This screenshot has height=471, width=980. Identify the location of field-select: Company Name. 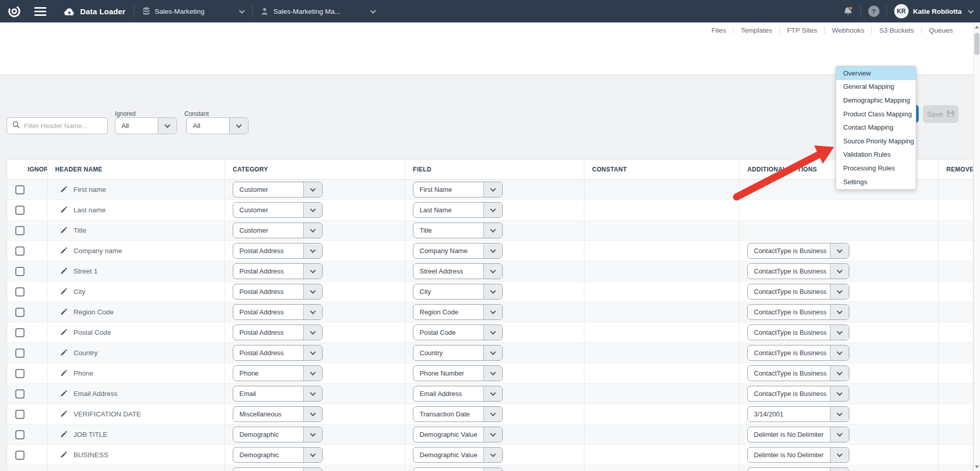
(458, 251).